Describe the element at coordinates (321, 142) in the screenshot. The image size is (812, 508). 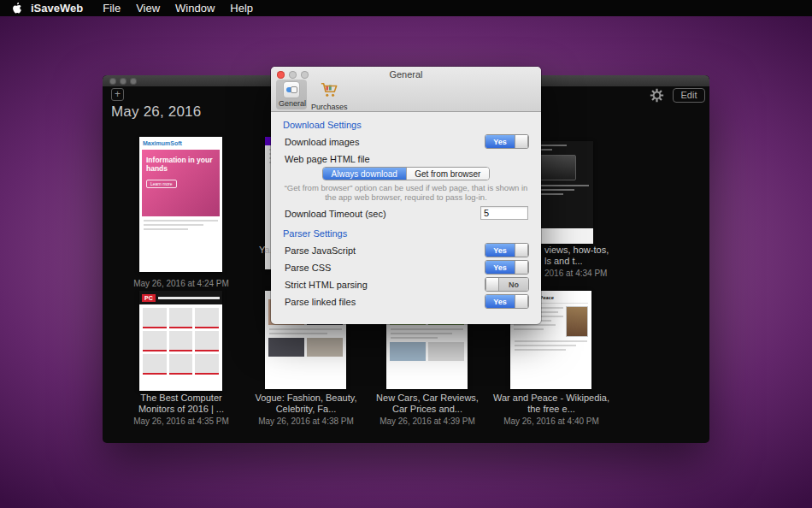
I see `download-images-label: Download images` at that location.